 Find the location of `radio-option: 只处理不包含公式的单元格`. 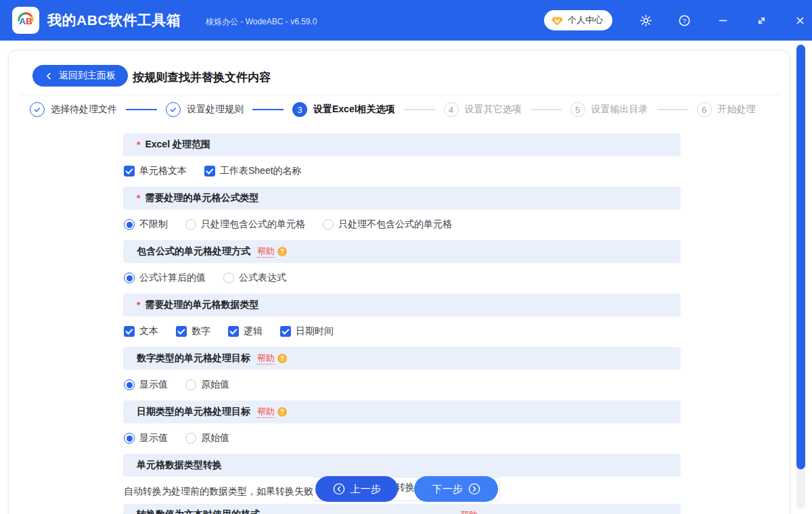

radio-option: 只处理不包含公式的单元格 is located at coordinates (387, 225).